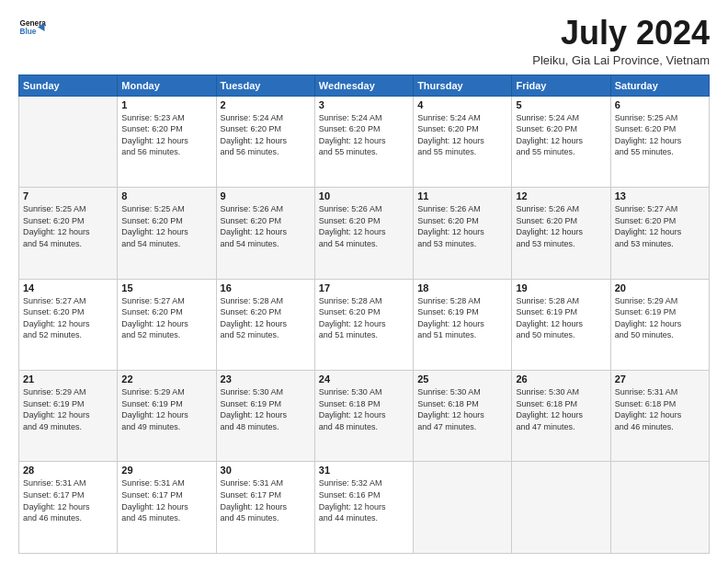  What do you see at coordinates (463, 324) in the screenshot?
I see `table-row: 18Sunrise: 5:28 AM Sunset: 6:19 PM Dayli…` at bounding box center [463, 324].